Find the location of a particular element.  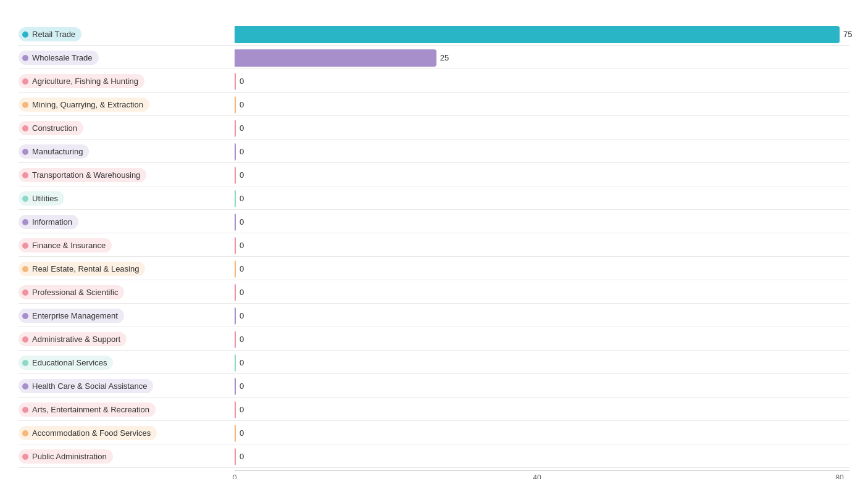

industry-label: Educational Services is located at coordinates (69, 363).